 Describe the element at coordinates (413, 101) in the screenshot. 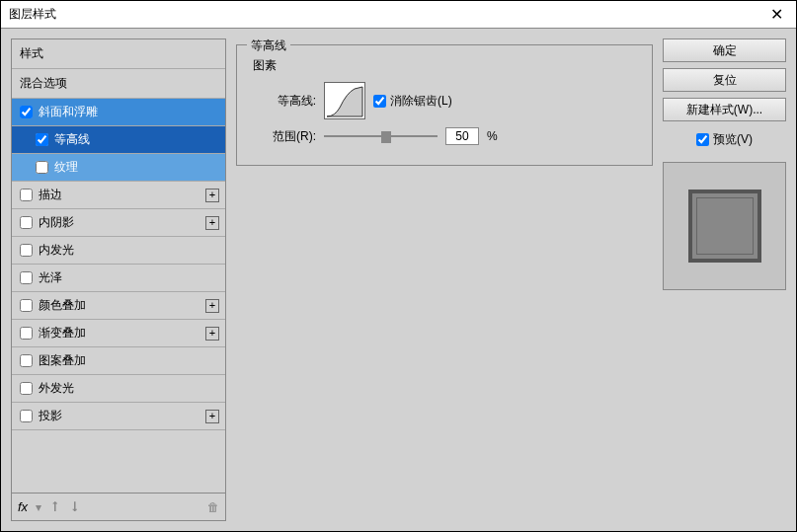

I see `antialias-wrap: 消除锯齿(L)` at that location.